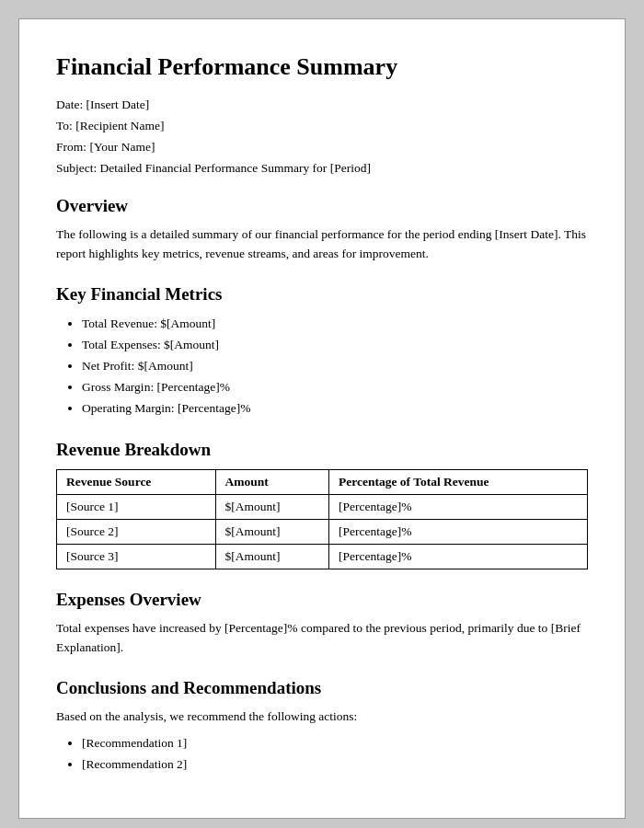 The image size is (644, 828). I want to click on table-cell-source: [Source 3], so click(136, 556).